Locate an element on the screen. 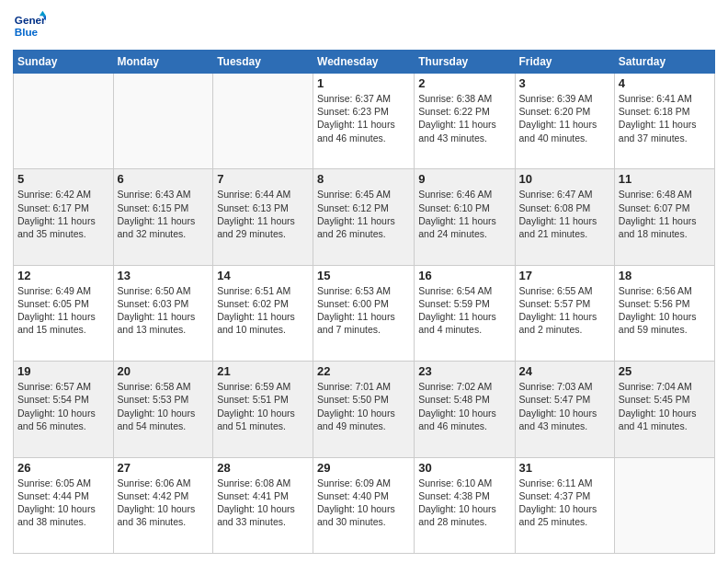 The height and width of the screenshot is (563, 728). calendar-cell: 9Sunrise: 6:46 AM Sunset: 6:10 PM Daylig… is located at coordinates (465, 217).